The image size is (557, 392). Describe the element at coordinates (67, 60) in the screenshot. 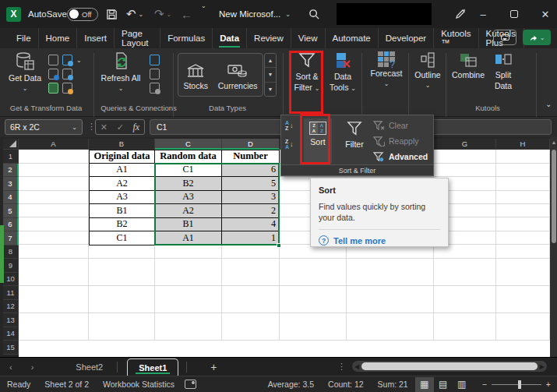

I see `from-picture-icon` at that location.